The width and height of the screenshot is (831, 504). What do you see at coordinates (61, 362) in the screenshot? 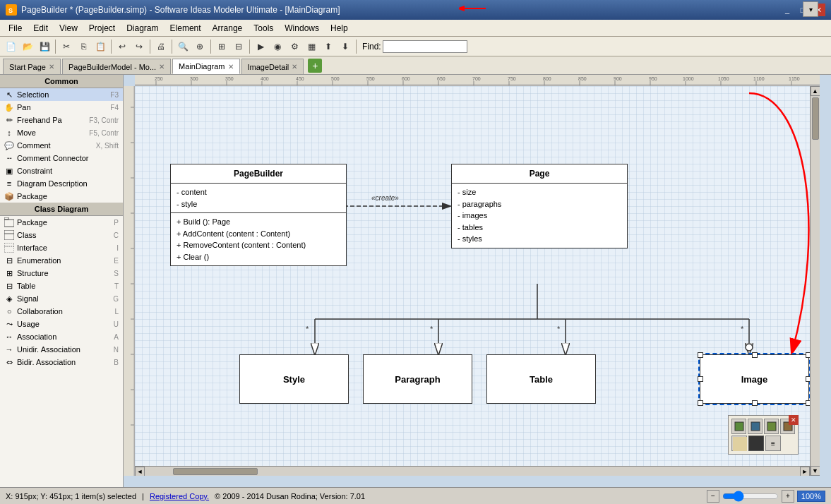
I see `sidebar-item-bidir-association: ⇔ Bidir. Association B` at bounding box center [61, 362].